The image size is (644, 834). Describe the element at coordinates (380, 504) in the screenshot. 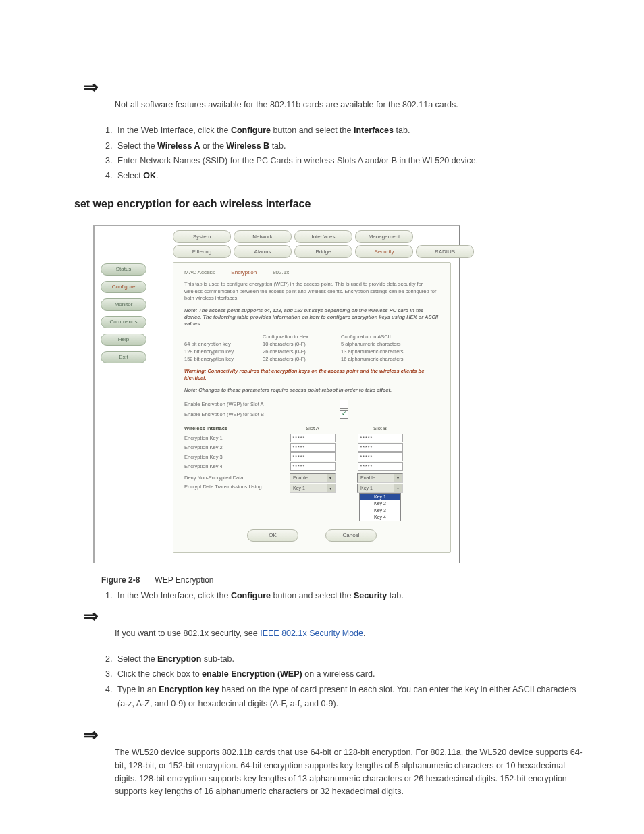

I see `dropdown-option: Key 2` at that location.